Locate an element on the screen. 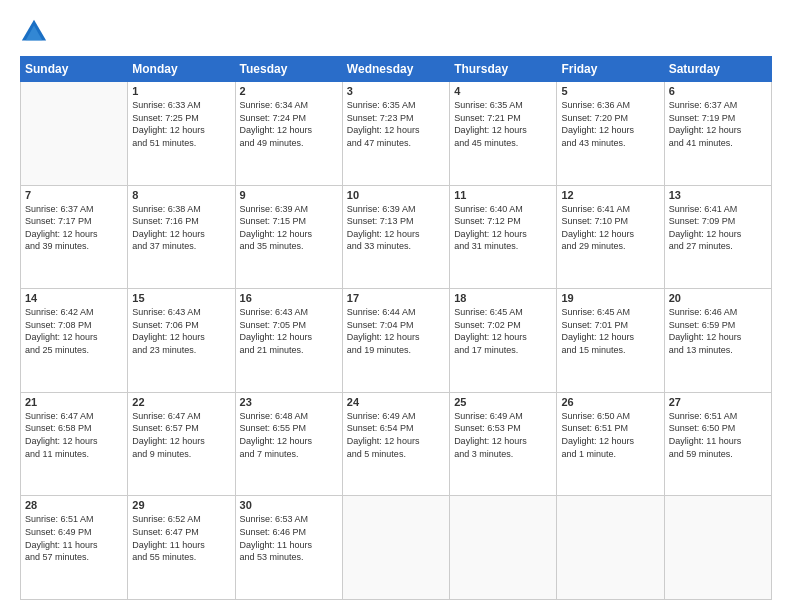 Image resolution: width=792 pixels, height=612 pixels. day-info: Sunrise: 6:45 AM Sunset: 7:02 PM Dayligh… is located at coordinates (503, 331).